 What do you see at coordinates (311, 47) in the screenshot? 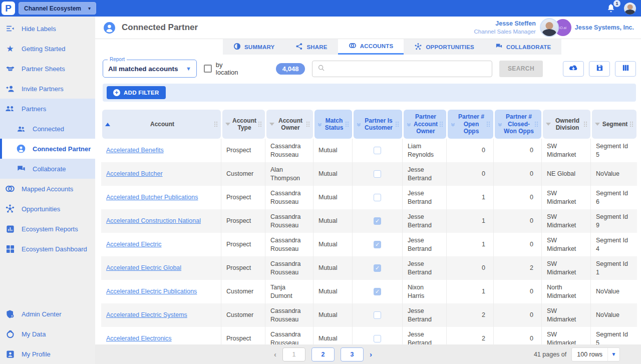
I see `tab-share: SHARE` at bounding box center [311, 47].